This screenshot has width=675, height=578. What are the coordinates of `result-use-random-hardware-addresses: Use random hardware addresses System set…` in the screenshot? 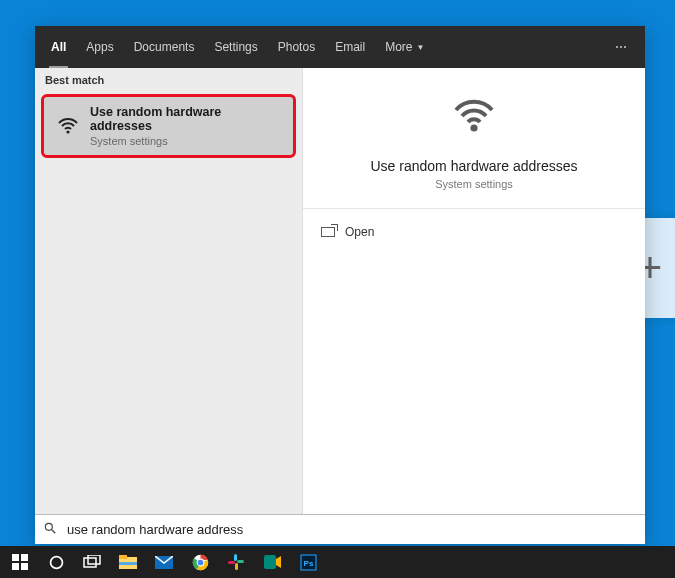 It's located at (168, 126).